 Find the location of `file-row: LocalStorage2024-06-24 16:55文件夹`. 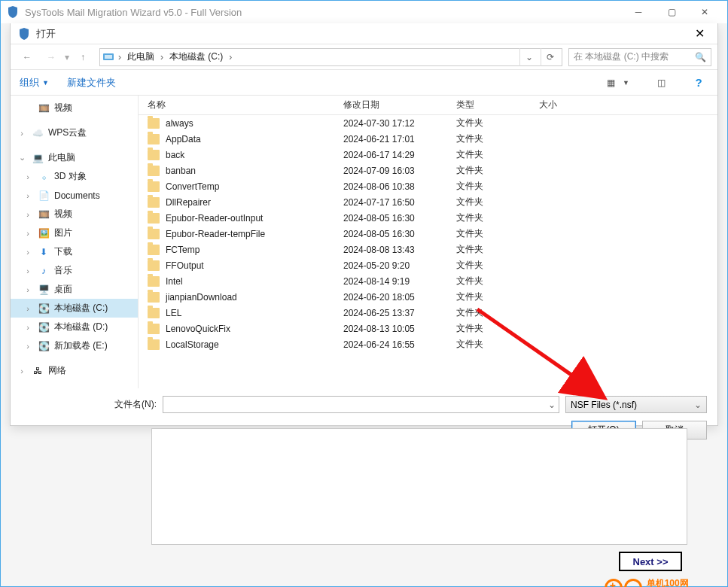

file-row: LocalStorage2024-06-24 16:55文件夹 is located at coordinates (428, 345).